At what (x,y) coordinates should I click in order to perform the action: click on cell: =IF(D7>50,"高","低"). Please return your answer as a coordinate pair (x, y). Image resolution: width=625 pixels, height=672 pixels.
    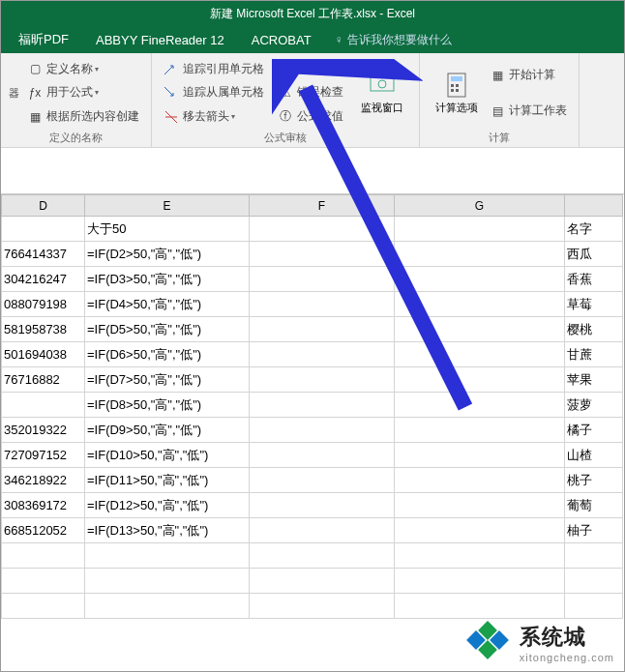
    Looking at the image, I should click on (167, 380).